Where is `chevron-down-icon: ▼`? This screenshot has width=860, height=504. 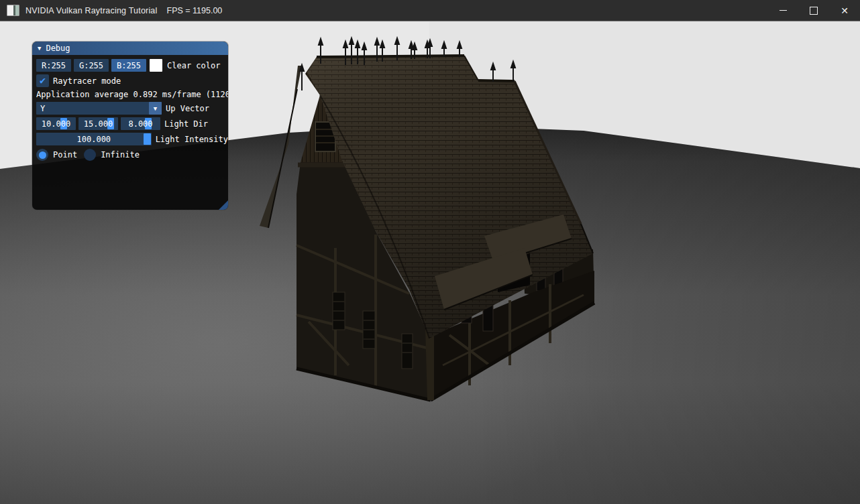 chevron-down-icon: ▼ is located at coordinates (156, 109).